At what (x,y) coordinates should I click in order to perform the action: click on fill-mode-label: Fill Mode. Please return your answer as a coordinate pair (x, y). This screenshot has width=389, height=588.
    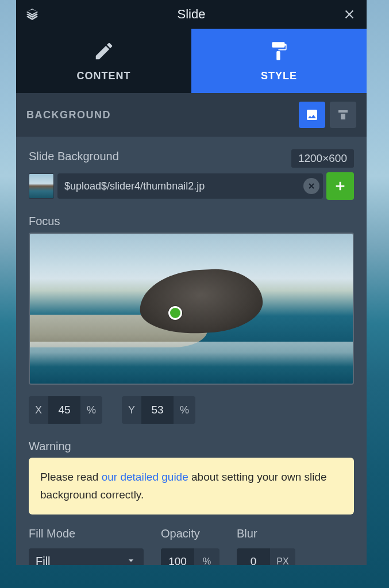
    Looking at the image, I should click on (86, 534).